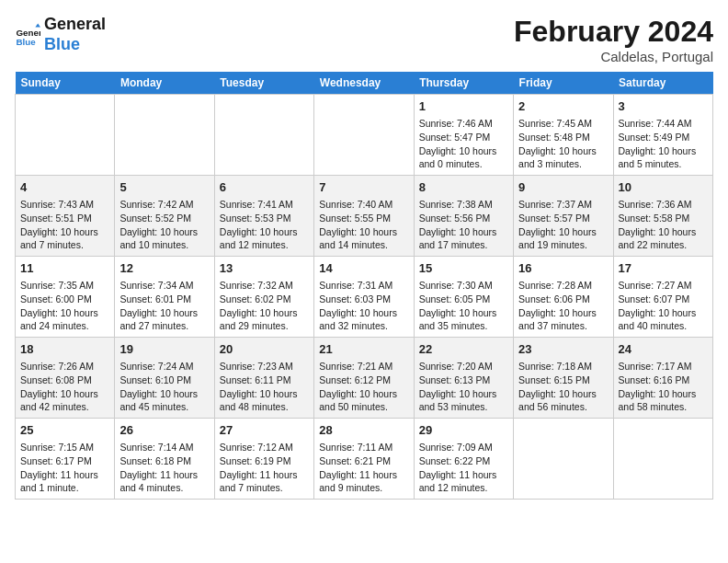  Describe the element at coordinates (463, 297) in the screenshot. I see `calendar-cell: 15Sunrise: 7:30 AMSunset: 6:05 PMDayligh…` at that location.